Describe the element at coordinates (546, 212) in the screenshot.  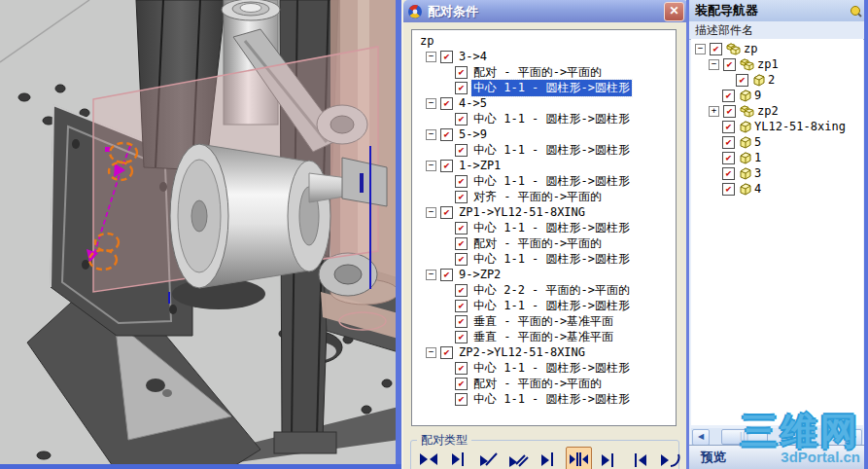
I see `mate-pair-row: −ZP1->YL12-51-8XING` at that location.